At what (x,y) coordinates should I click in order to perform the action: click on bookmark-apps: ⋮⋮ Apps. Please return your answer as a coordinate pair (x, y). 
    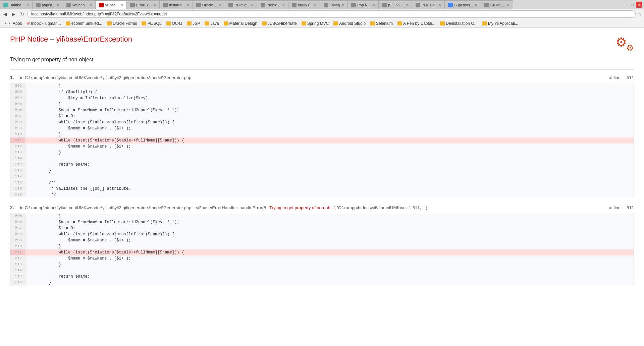
    Looking at the image, I should click on (13, 23).